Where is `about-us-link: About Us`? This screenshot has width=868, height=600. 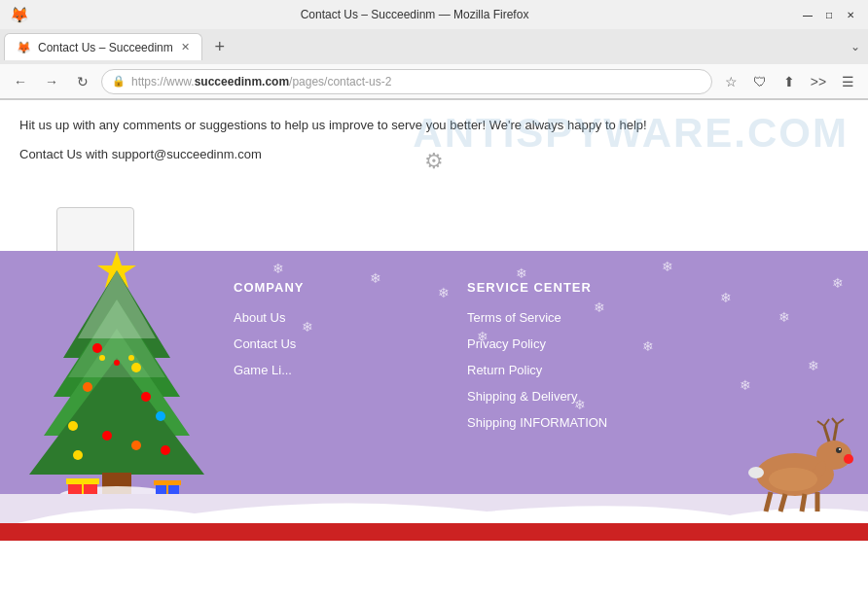 about-us-link: About Us is located at coordinates (321, 317).